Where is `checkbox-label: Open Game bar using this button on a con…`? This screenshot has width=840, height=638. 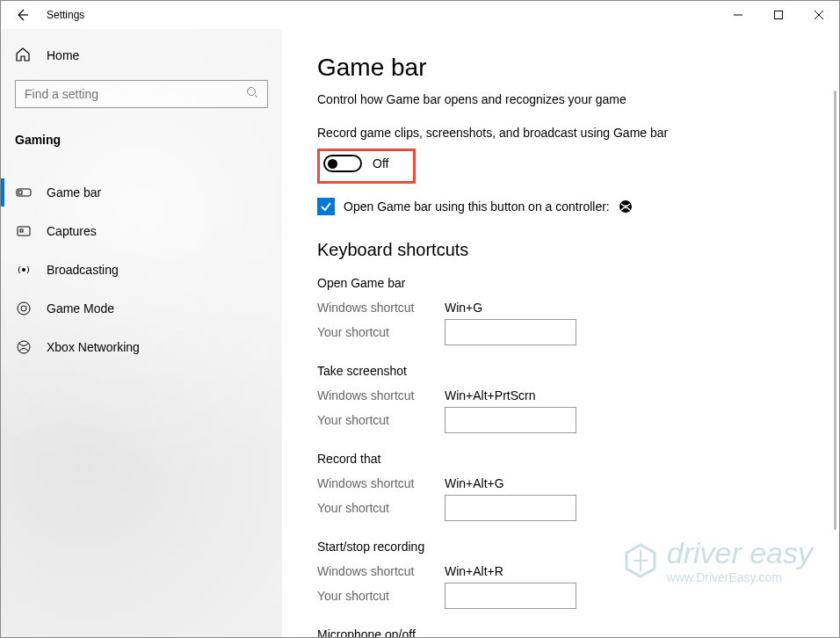 checkbox-label: Open Game bar using this button on a con… is located at coordinates (476, 207).